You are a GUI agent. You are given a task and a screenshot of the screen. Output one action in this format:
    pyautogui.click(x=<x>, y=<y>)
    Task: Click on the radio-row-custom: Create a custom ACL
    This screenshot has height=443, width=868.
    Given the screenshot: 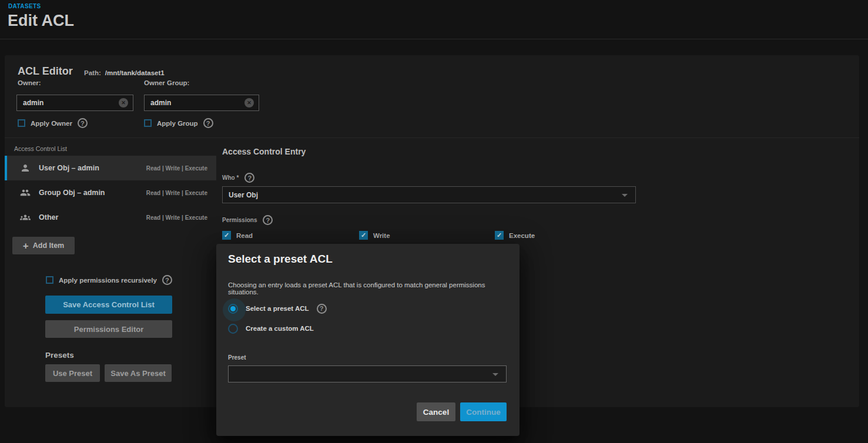 What is the action you would take?
    pyautogui.click(x=271, y=328)
    